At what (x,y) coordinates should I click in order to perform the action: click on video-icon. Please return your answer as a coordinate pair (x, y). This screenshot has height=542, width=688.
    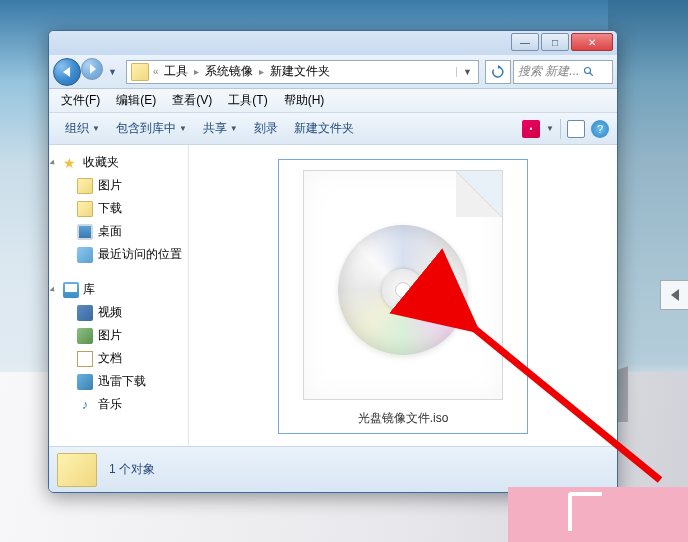
    Looking at the image, I should click on (85, 313).